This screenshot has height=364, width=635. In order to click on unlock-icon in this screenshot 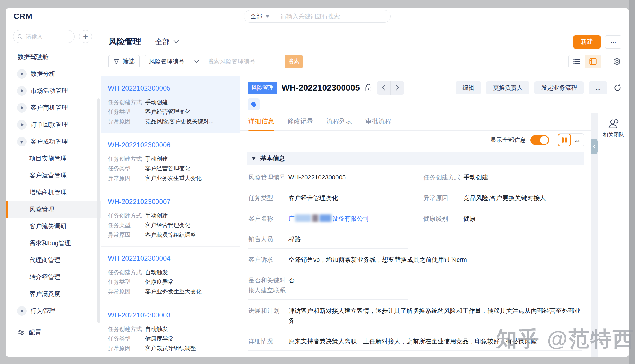, I will do `click(368, 88)`.